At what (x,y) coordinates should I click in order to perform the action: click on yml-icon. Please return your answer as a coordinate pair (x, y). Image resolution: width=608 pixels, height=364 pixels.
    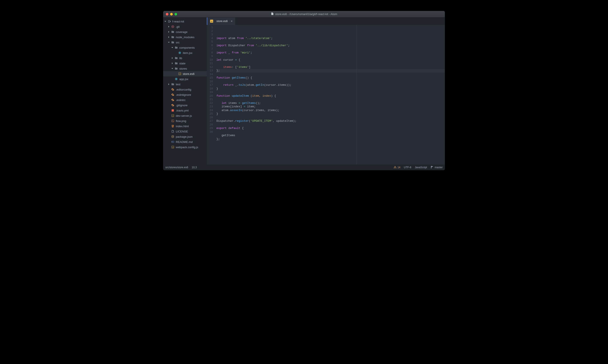
    Looking at the image, I should click on (173, 110).